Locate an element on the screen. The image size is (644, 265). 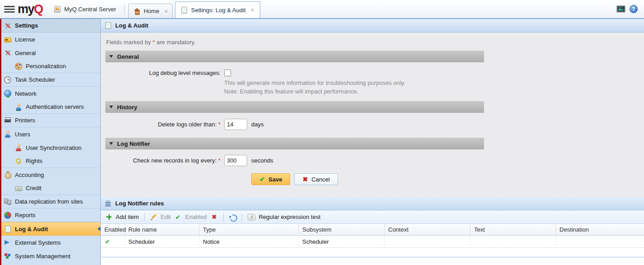
replication-icon is located at coordinates (8, 202).